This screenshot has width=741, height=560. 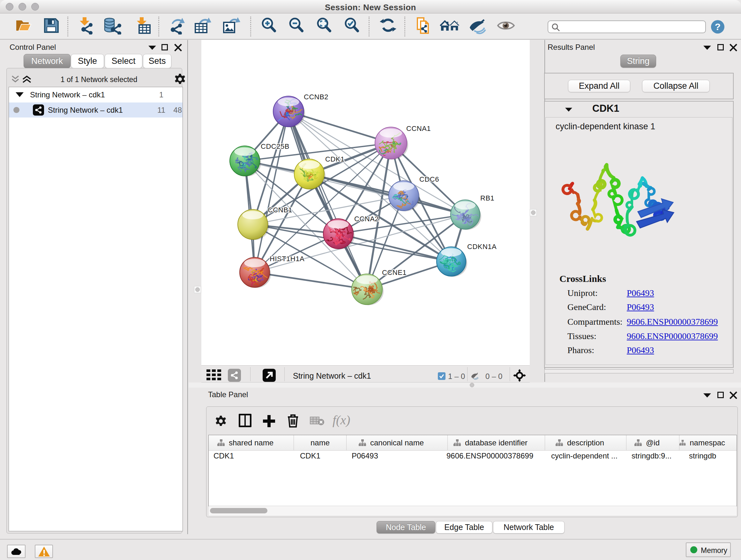 I want to click on svg-text: CCNE1, so click(x=394, y=272).